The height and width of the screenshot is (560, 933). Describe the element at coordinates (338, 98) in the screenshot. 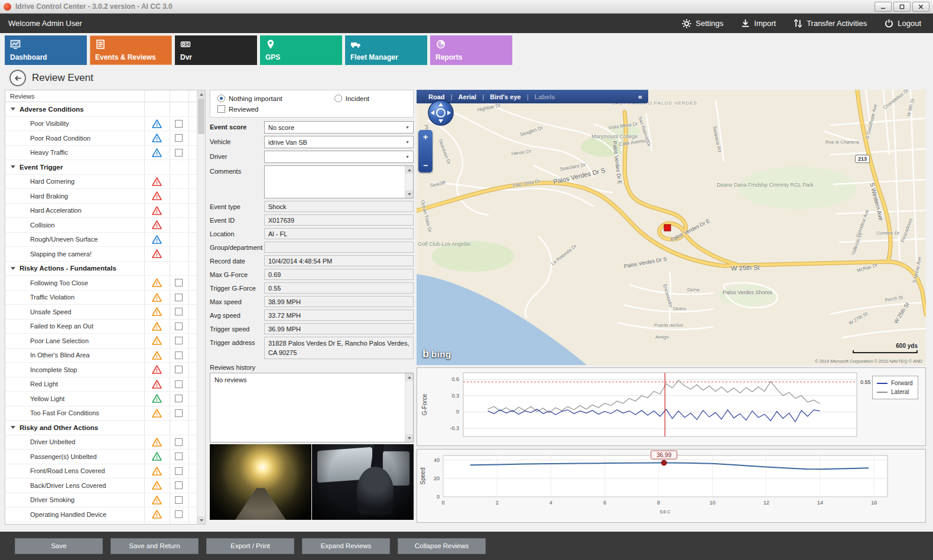

I see `incident-radio` at that location.